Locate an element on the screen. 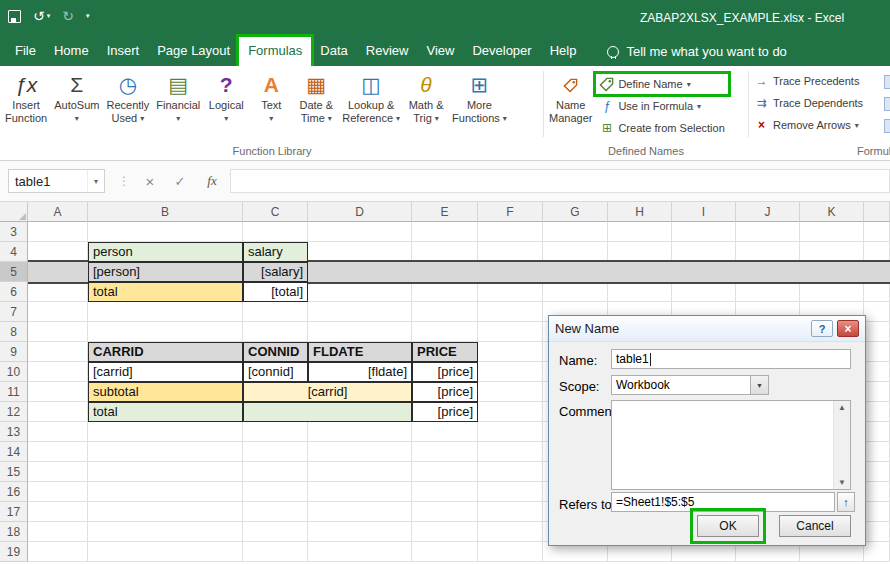 The height and width of the screenshot is (564, 890). cell-F4 is located at coordinates (510, 252).